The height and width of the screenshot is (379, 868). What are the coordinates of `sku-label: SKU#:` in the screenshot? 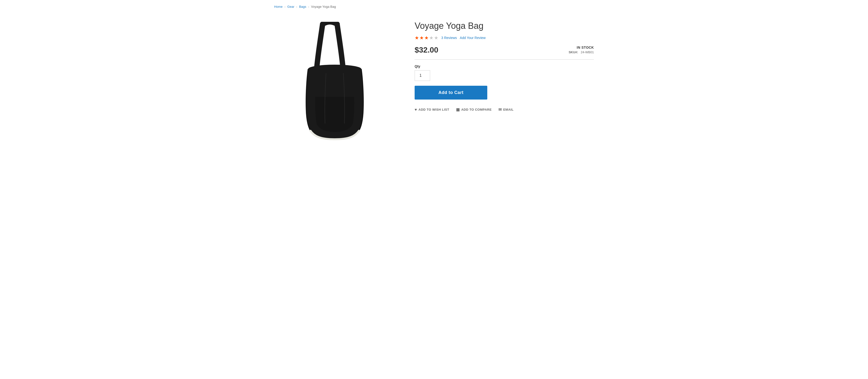 It's located at (574, 52).